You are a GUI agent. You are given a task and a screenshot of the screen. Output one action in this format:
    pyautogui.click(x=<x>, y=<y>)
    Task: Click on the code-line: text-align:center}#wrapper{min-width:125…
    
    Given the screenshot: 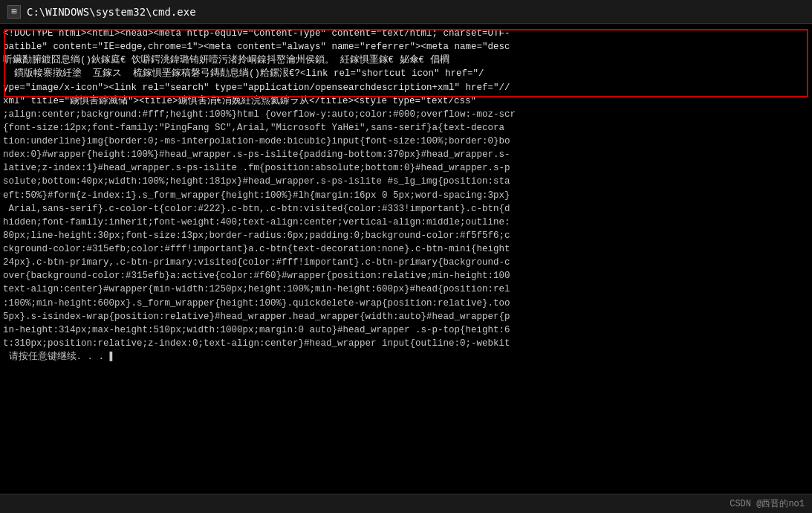 What is the action you would take?
    pyautogui.click(x=257, y=289)
    